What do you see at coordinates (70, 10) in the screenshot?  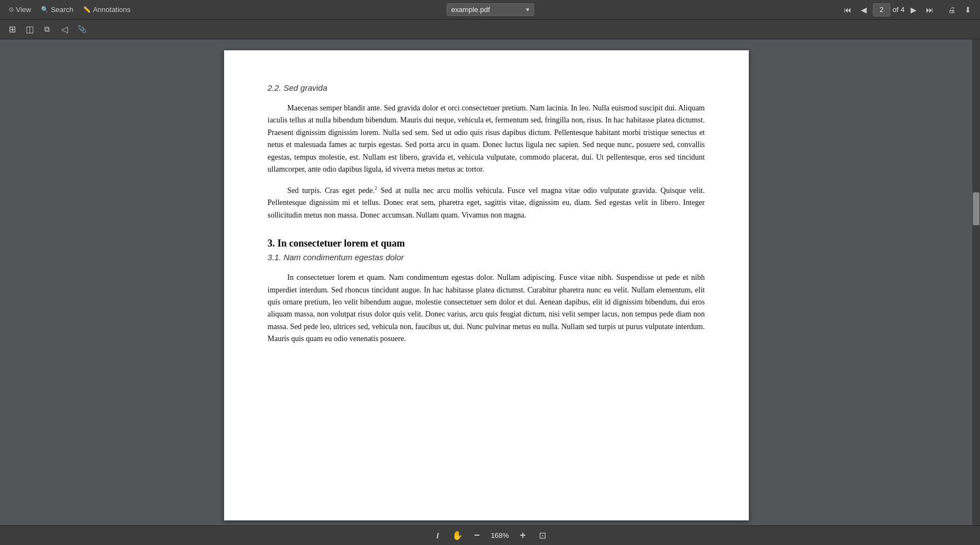 I see `menu-group: ⊙ View 🔍 Search ✏️ Annotations` at bounding box center [70, 10].